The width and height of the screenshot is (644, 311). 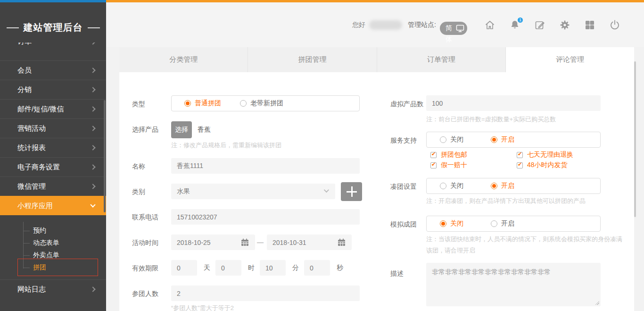 What do you see at coordinates (312, 59) in the screenshot?
I see `tab-label: 拼团管理` at bounding box center [312, 59].